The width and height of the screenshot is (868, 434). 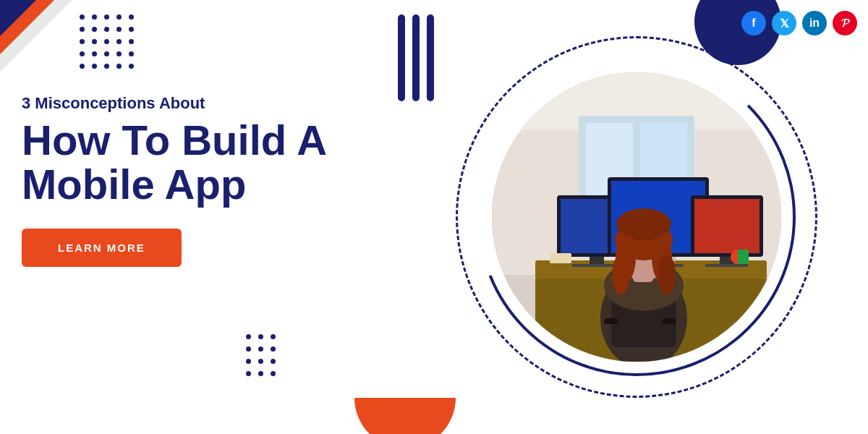 What do you see at coordinates (101, 247) in the screenshot?
I see `learn-more-button: LEARN MORE` at bounding box center [101, 247].